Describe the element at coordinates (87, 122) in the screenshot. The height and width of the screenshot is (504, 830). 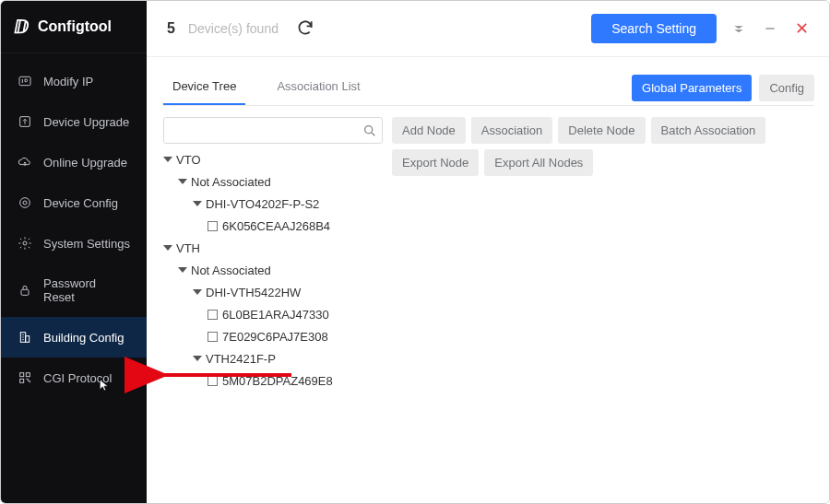
I see `nav-label: Device Upgrade` at that location.